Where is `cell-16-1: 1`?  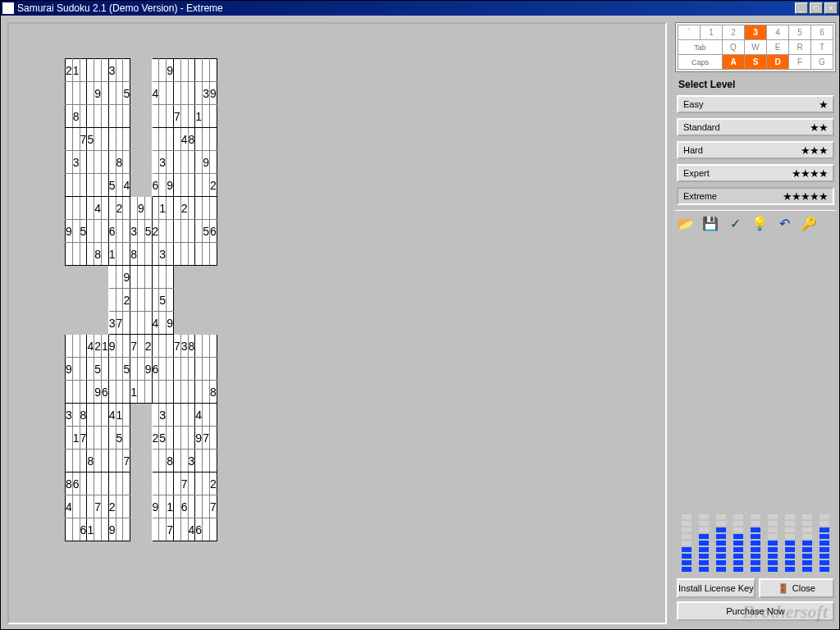 cell-16-1: 1 is located at coordinates (75, 438).